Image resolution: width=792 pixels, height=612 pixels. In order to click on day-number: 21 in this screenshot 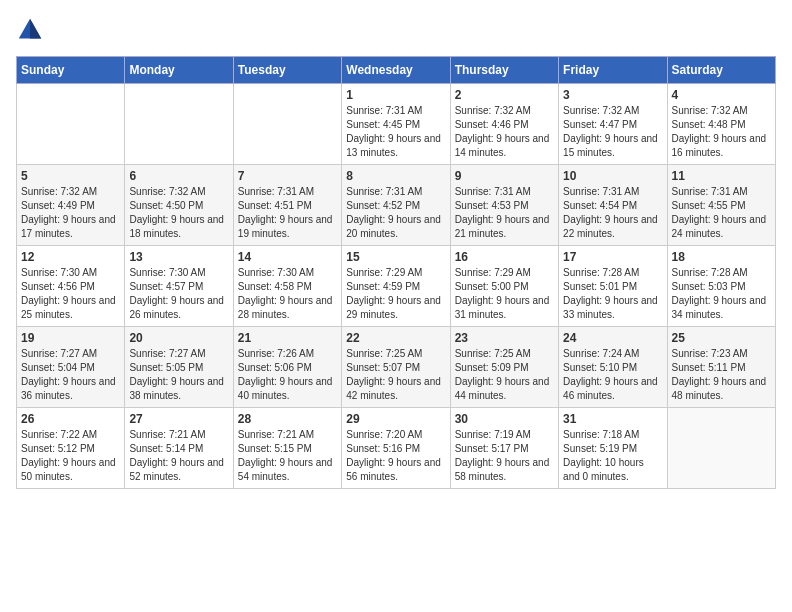, I will do `click(288, 338)`.